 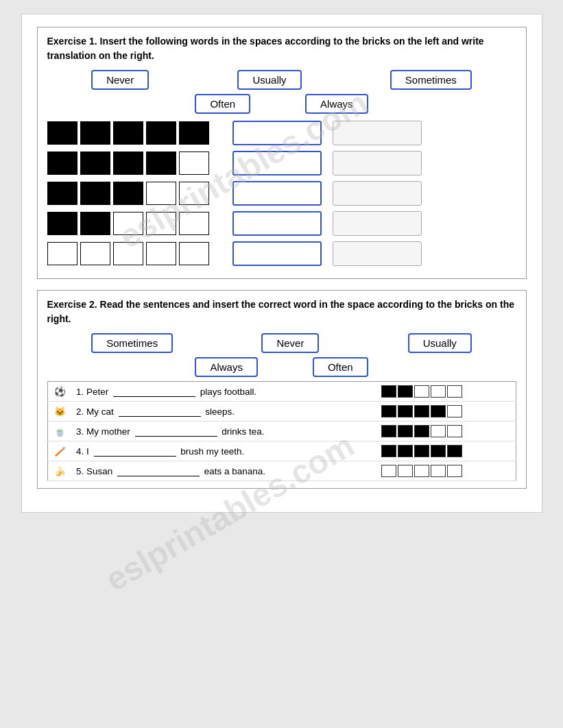 What do you see at coordinates (340, 367) in the screenshot?
I see `chip-often-2: Often` at bounding box center [340, 367].